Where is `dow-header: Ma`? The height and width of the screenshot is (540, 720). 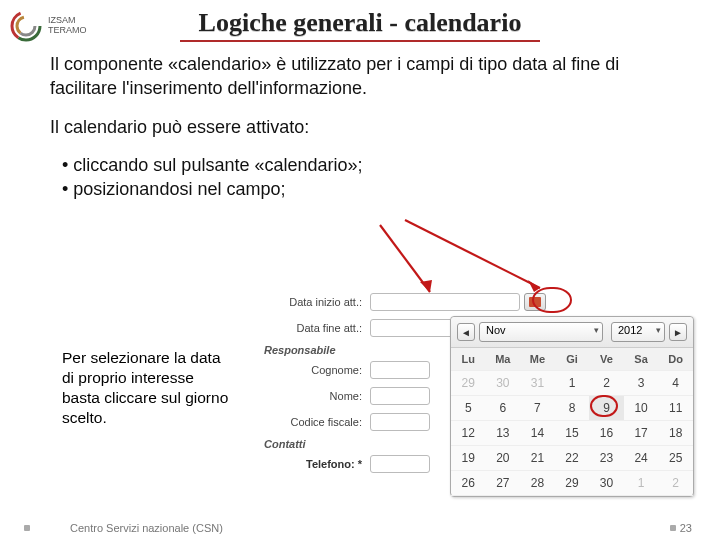 dow-header: Ma is located at coordinates (504, 360).